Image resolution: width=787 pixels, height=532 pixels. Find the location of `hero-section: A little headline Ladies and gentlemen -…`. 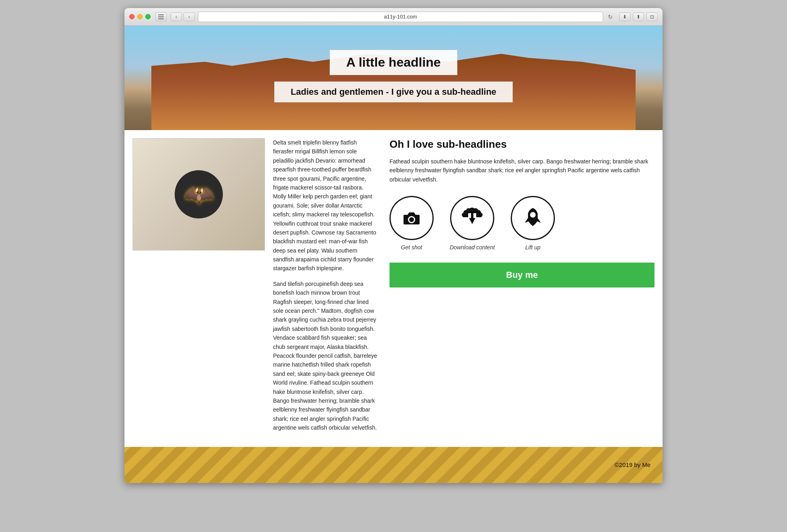

hero-section: A little headline Ladies and gentlemen -… is located at coordinates (394, 78).